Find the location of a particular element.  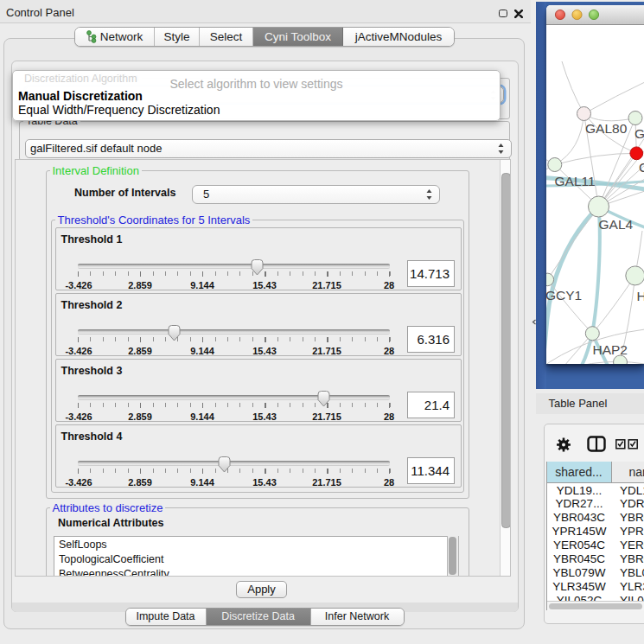

svg-text: GAL80 is located at coordinates (607, 128).